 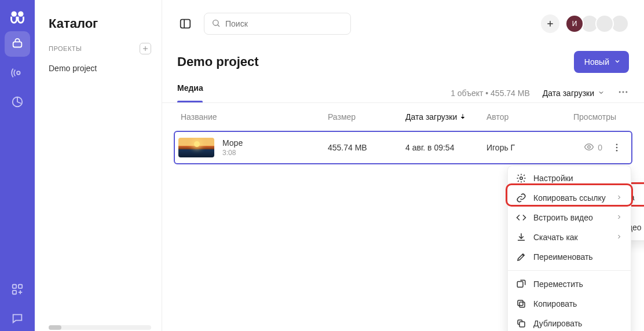 What do you see at coordinates (446, 117) in the screenshot?
I see `col-header-date: Дата загрузки` at bounding box center [446, 117].